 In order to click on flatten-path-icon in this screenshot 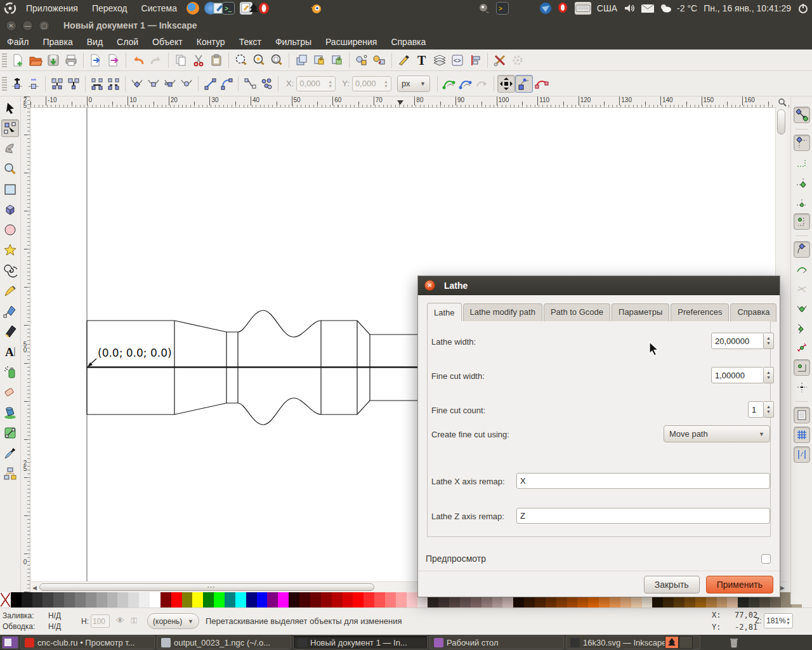, I will do `click(266, 84)`.